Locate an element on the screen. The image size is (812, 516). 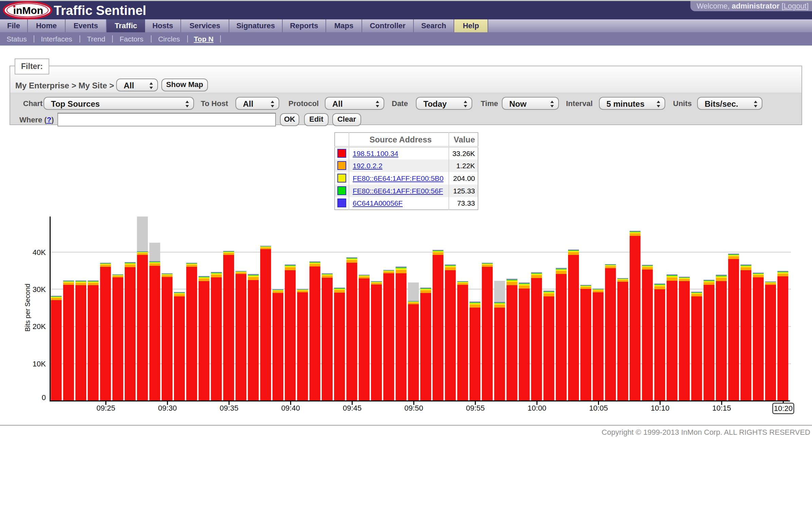
svg-text: 10:20 is located at coordinates (783, 409).